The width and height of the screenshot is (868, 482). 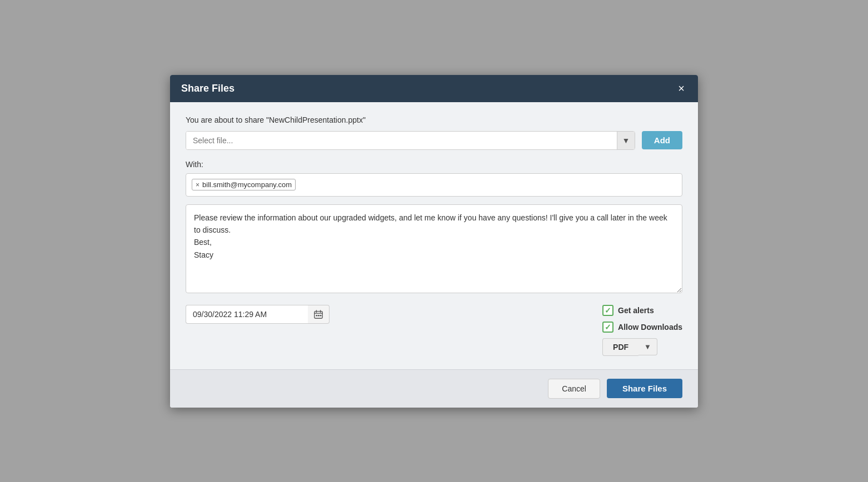 What do you see at coordinates (574, 389) in the screenshot?
I see `cancel-button: Cancel` at bounding box center [574, 389].